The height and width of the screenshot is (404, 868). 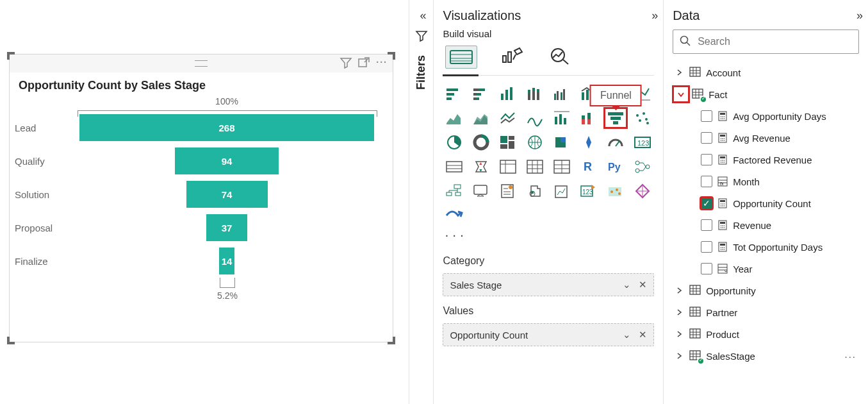 I want to click on more-icon: ···, so click(x=852, y=357).